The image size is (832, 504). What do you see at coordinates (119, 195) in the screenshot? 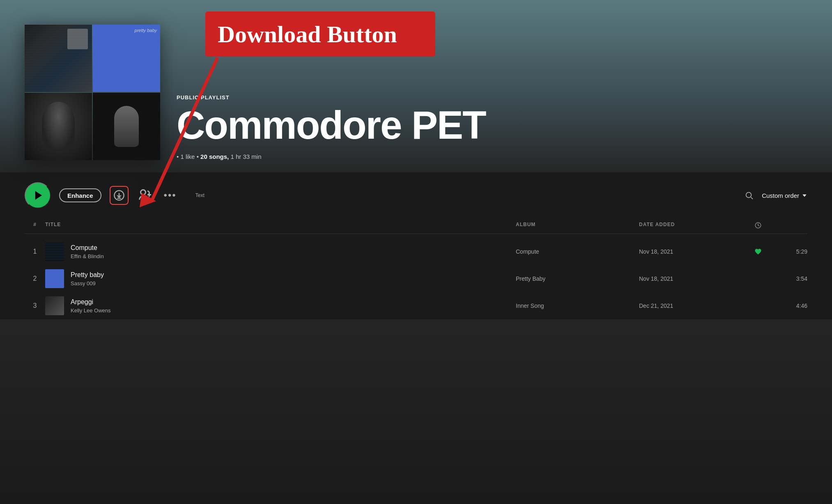
I see `download-button` at bounding box center [119, 195].